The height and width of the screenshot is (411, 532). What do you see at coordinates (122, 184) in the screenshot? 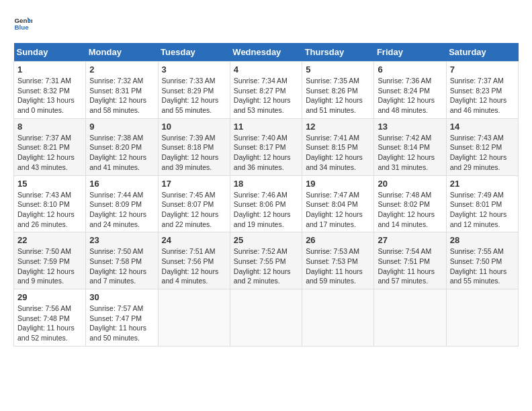
I see `day-number: 16` at bounding box center [122, 184].